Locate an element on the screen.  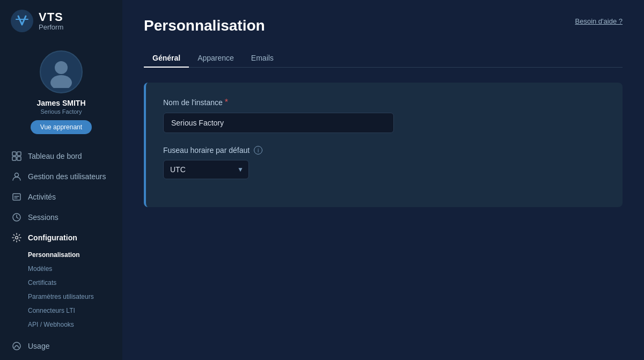
sidebar-item-label: Activités is located at coordinates (42, 197).